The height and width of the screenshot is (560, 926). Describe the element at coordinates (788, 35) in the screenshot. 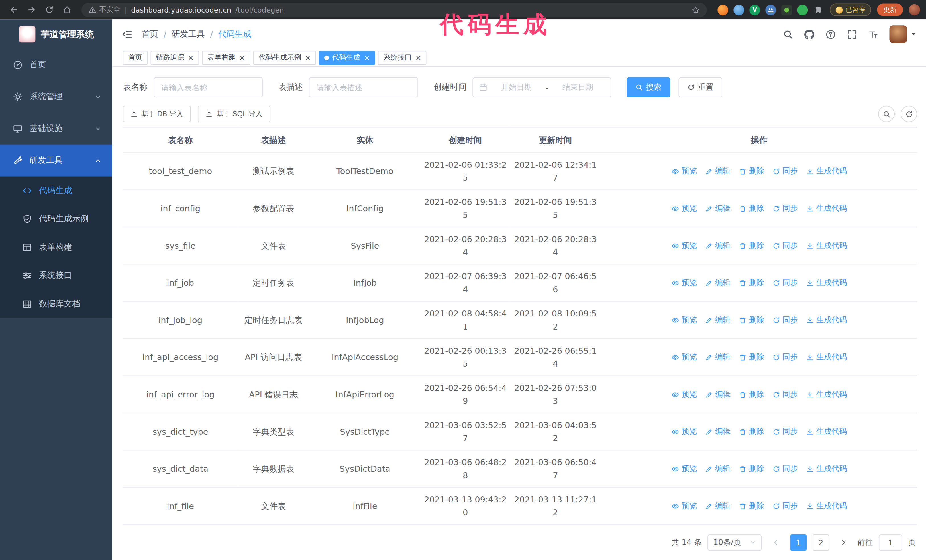

I see `header-search-icon` at that location.